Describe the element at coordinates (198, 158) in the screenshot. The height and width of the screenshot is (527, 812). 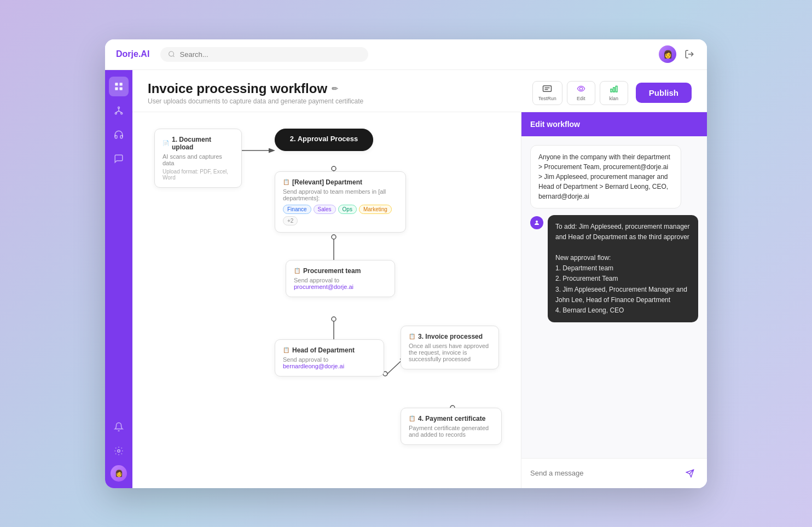
I see `node-document-upload: 📄 1. Document upload AI scans and captur…` at that location.